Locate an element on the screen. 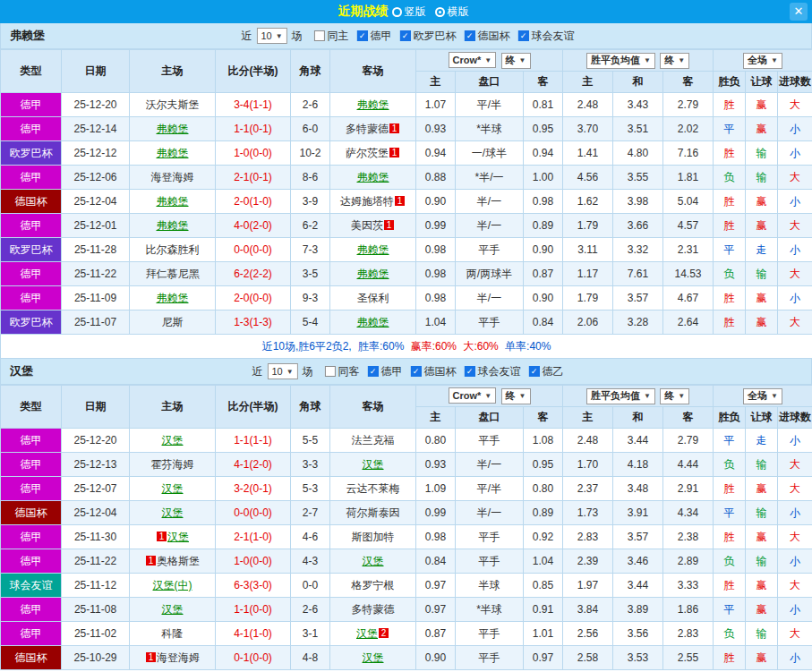  asian-home-odds: 0.98 is located at coordinates (436, 251).